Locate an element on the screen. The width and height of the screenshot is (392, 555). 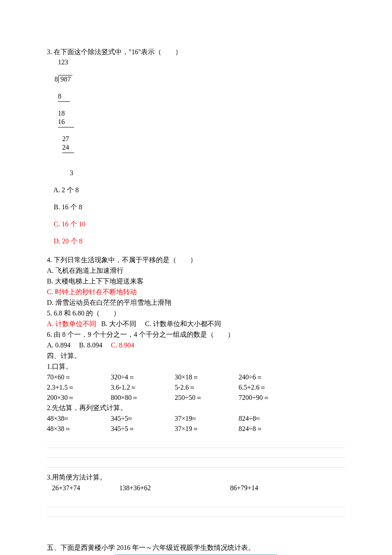
q5-options: A. 计数单位不同 B. 大小不同 C. 计数单位和大小都不同 is located at coordinates (196, 324).